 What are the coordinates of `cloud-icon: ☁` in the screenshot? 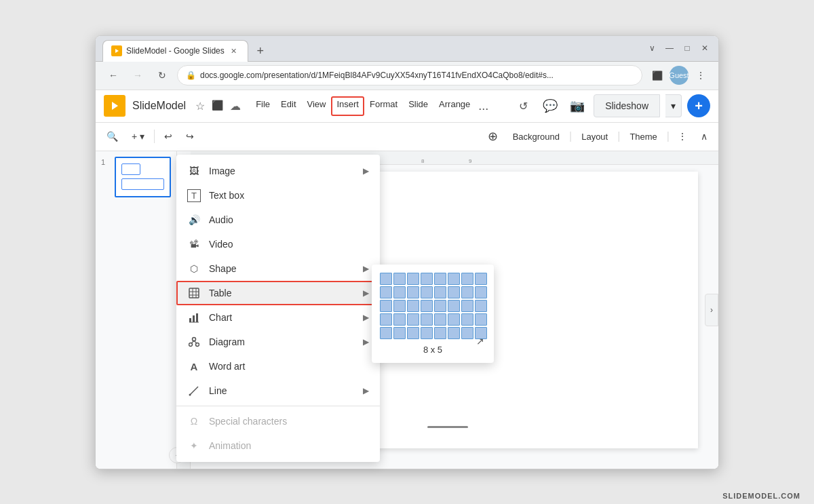 It's located at (235, 106).